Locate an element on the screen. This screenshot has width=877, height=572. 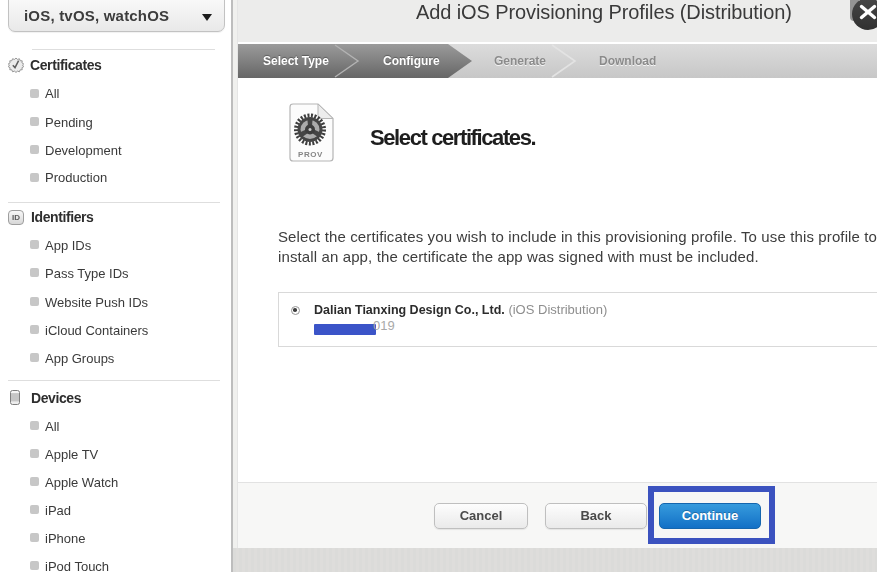
svg-text: PROV is located at coordinates (310, 154).